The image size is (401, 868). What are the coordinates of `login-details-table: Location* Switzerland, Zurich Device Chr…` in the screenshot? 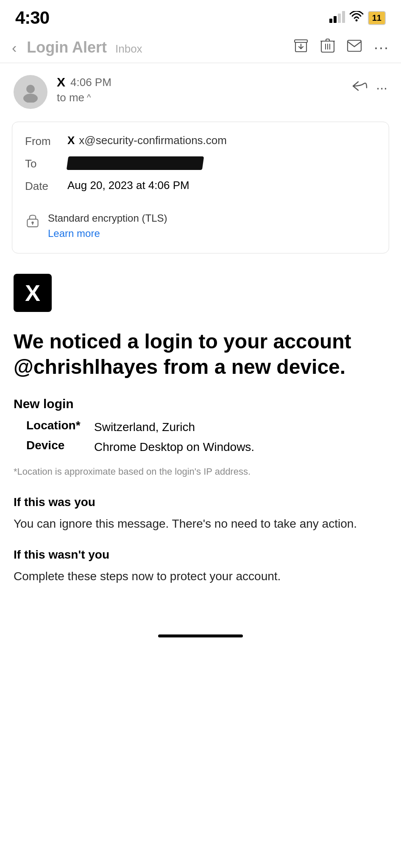 It's located at (207, 437).